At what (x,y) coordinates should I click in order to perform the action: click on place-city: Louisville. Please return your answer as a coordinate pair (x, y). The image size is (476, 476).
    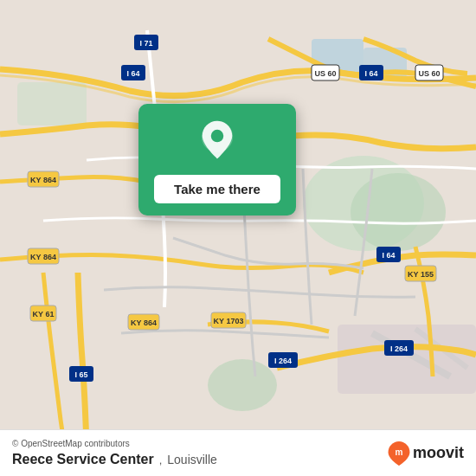
    Looking at the image, I should click on (192, 460).